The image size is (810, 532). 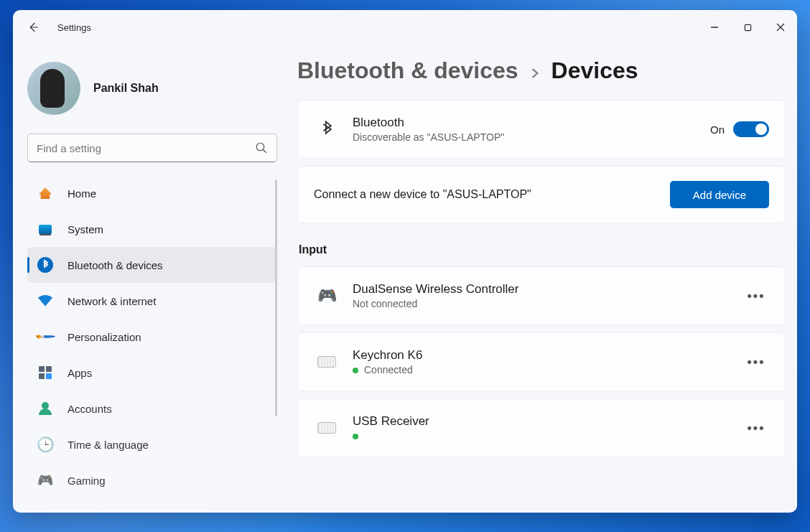 What do you see at coordinates (85, 230) in the screenshot?
I see `sidebar-item-label: System` at bounding box center [85, 230].